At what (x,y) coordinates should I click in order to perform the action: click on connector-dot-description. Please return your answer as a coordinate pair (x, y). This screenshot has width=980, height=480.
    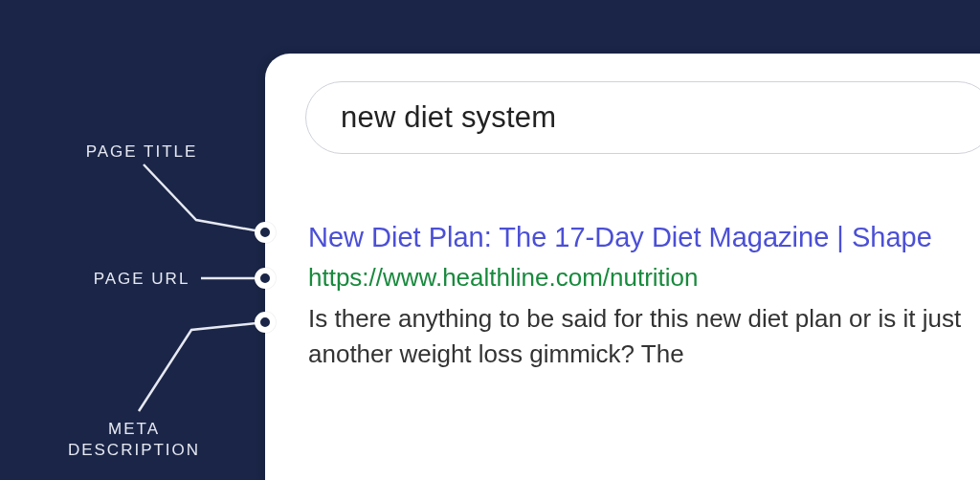
    Looking at the image, I should click on (265, 322).